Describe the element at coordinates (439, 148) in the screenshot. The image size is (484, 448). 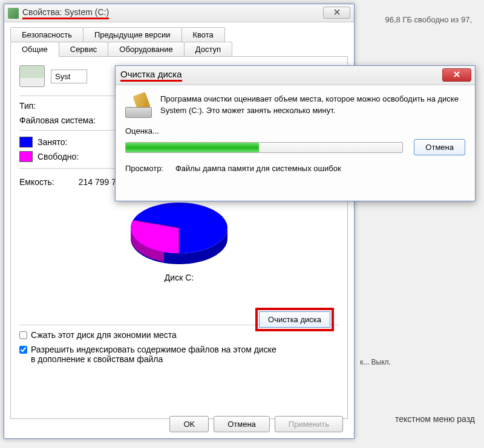
I see `cleanup-cancel-button: Отмена` at that location.